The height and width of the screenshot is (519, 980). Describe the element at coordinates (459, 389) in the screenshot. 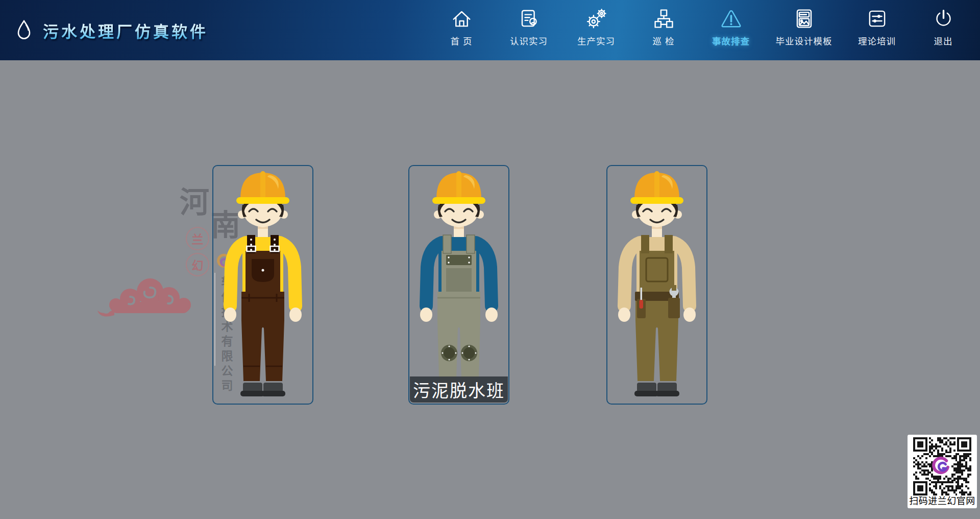

I see `team-label: 污泥脱水班` at that location.